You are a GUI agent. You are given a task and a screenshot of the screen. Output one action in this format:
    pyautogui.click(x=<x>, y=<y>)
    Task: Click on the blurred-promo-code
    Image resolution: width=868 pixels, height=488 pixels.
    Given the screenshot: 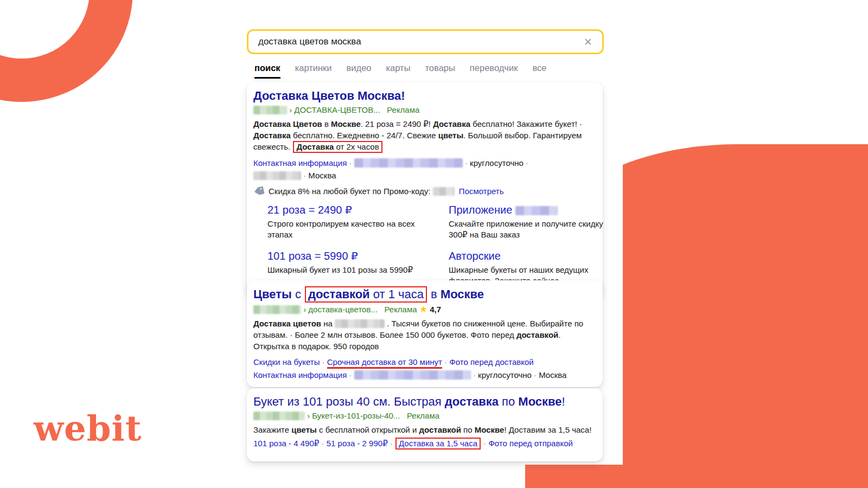 What is the action you would take?
    pyautogui.click(x=444, y=191)
    